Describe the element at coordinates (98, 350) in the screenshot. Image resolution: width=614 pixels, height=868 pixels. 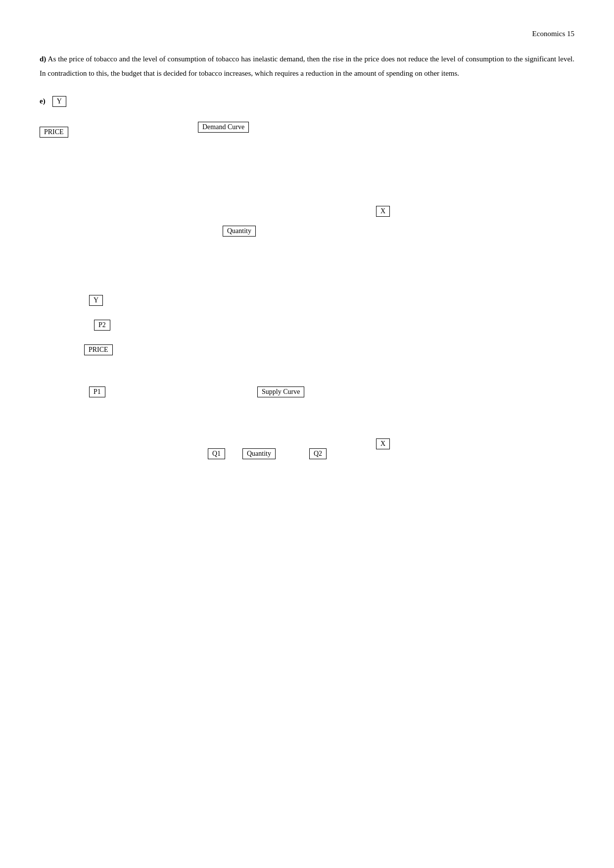
I see `diagram2-price-box: PRICE` at that location.